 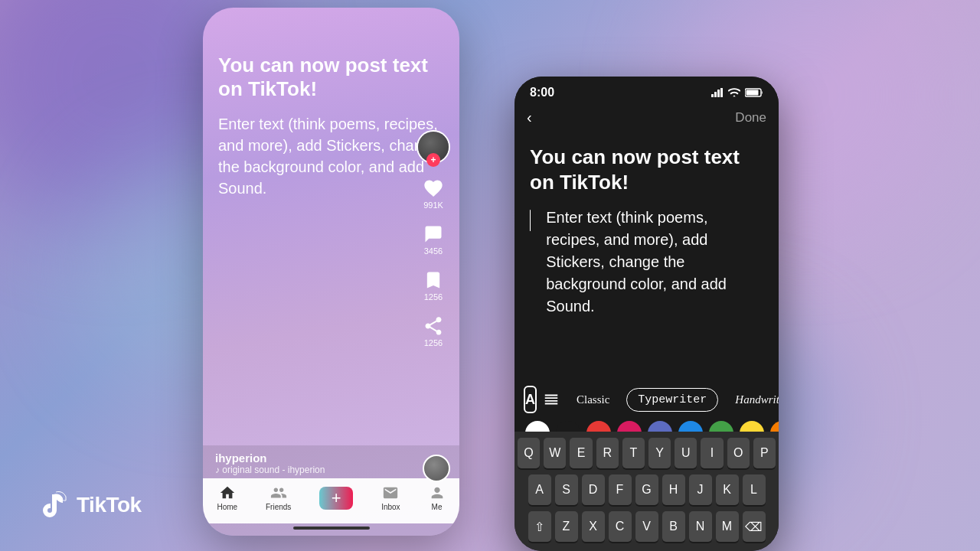 I want to click on bookmark-count: 1256, so click(x=433, y=297).